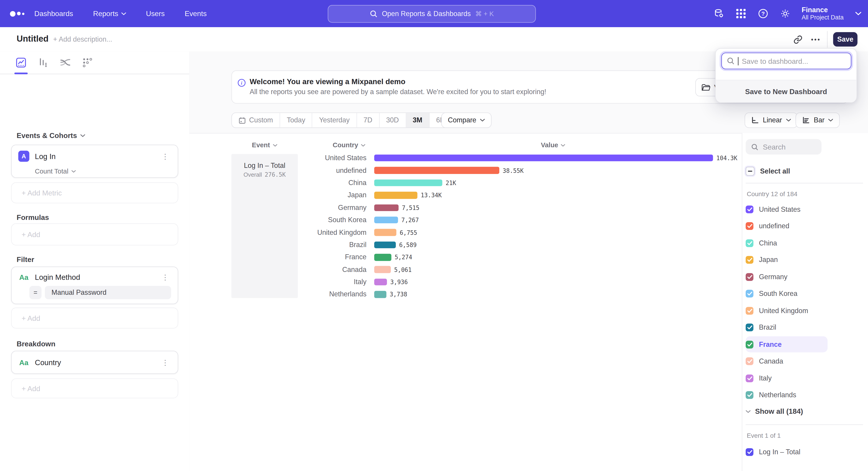  I want to click on country-checkbox-japan, so click(749, 260).